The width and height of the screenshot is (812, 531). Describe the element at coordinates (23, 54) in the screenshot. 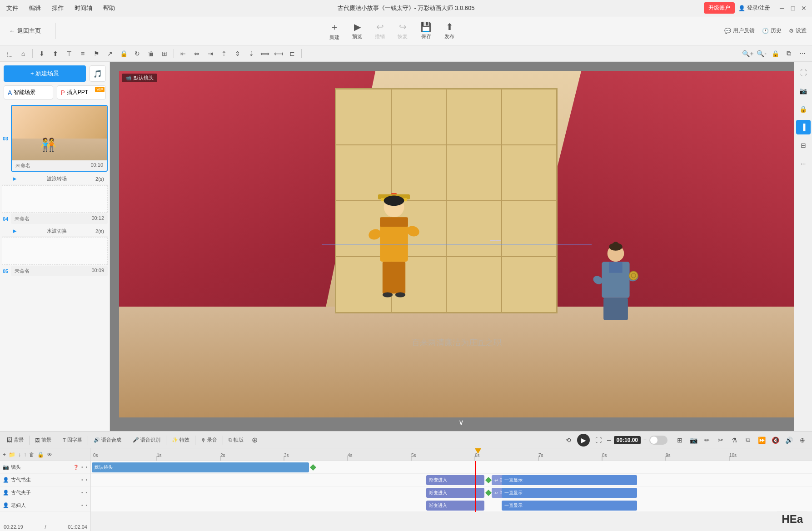

I see `home-tool: ⌂` at that location.